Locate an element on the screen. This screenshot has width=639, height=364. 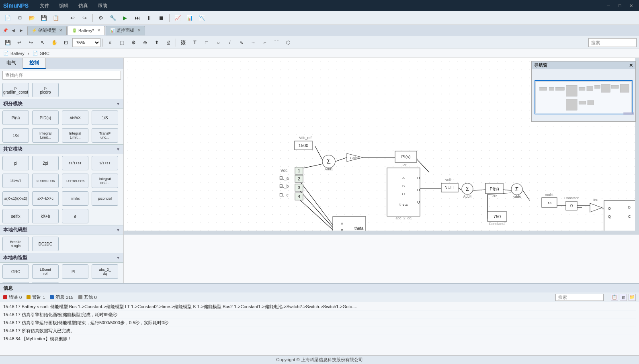
component-intlimit1: IntegralLimit... is located at coordinates (45, 135).